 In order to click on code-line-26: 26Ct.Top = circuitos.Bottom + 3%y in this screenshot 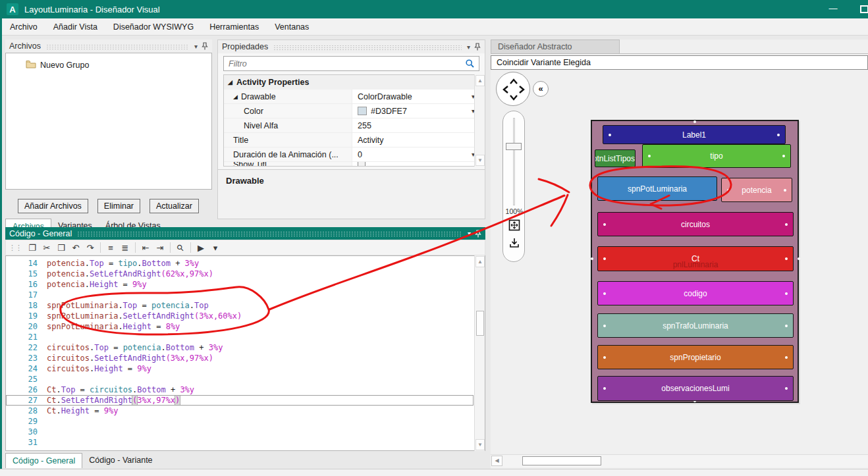, I will do `click(245, 390)`.